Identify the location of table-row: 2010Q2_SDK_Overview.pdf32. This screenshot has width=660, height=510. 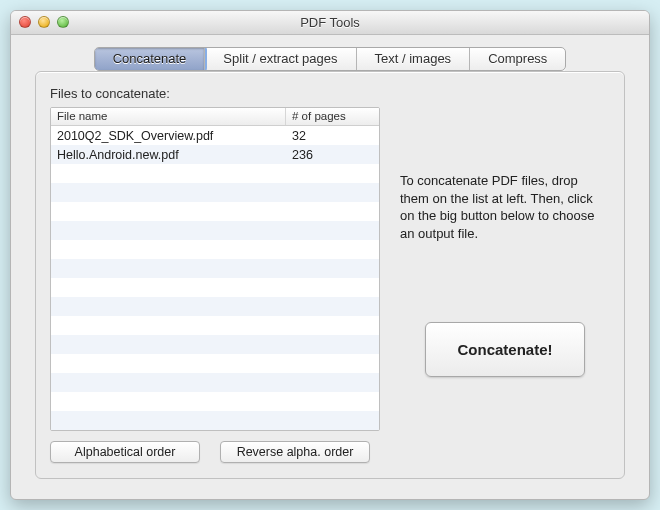
(215, 136).